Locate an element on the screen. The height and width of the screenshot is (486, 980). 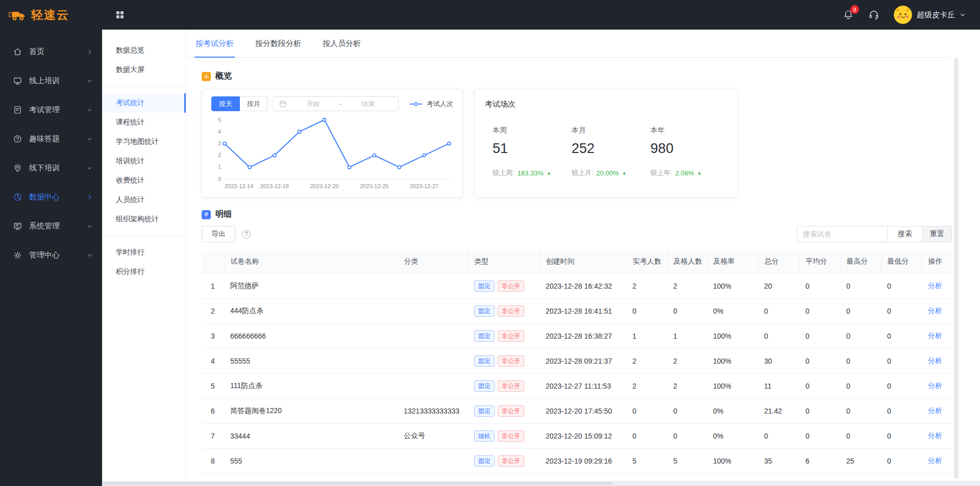
svg-text: 2023-12-25 is located at coordinates (374, 186).